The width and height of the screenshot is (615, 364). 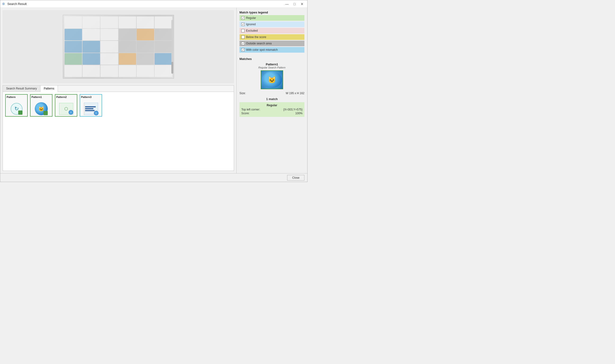 I want to click on matches-section: Matches Pattern1 Regular Search Pattern …, so click(x=272, y=87).